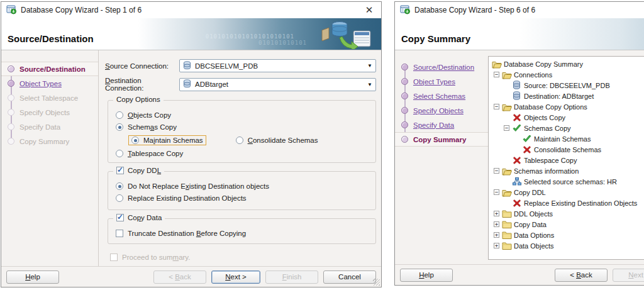 Image resolution: width=644 pixels, height=290 pixels. I want to click on back-button: < Back, so click(581, 276).